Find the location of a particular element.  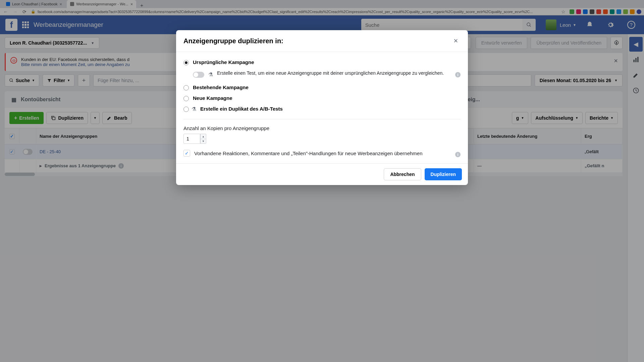

confirm-duplicate-button: Duplizieren is located at coordinates (443, 174).